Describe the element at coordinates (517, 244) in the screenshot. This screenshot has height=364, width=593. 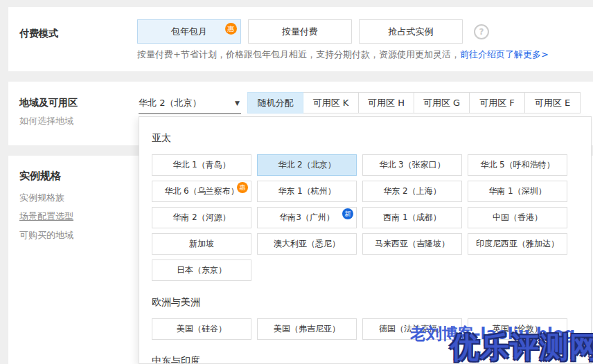
I see `region-button: 印度尼西亚（雅加达）` at that location.